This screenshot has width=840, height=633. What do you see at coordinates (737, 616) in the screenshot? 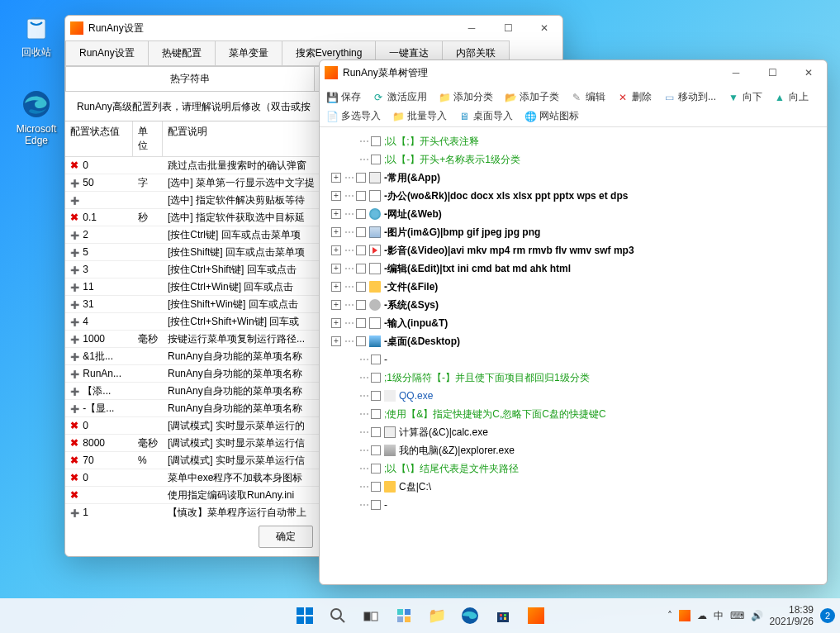
I see `tray-keyboard-icon: ⌨` at bounding box center [737, 616].